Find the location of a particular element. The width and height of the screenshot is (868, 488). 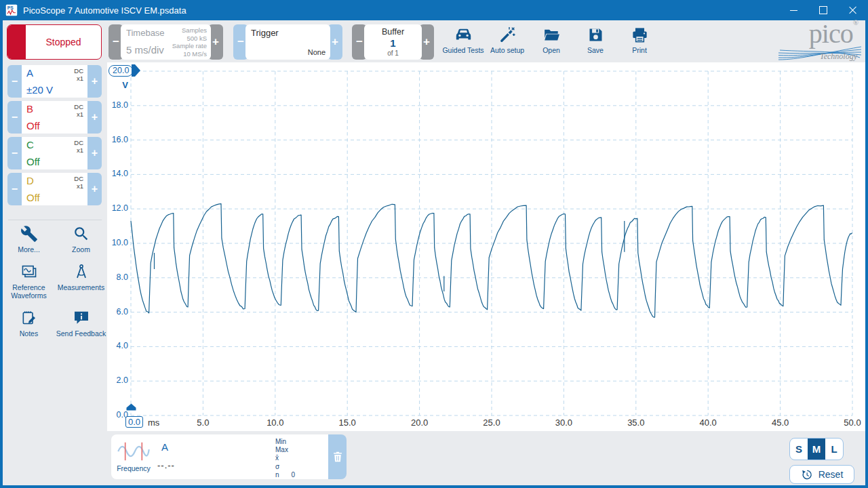

y-axis-tick-label: 8.0 is located at coordinates (118, 277).